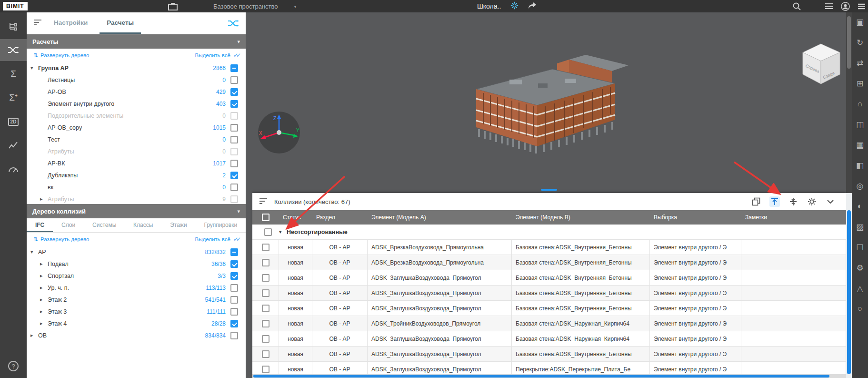 Image resolution: width=868 pixels, height=378 pixels. What do you see at coordinates (861, 6) in the screenshot?
I see `menu-icon` at bounding box center [861, 6].